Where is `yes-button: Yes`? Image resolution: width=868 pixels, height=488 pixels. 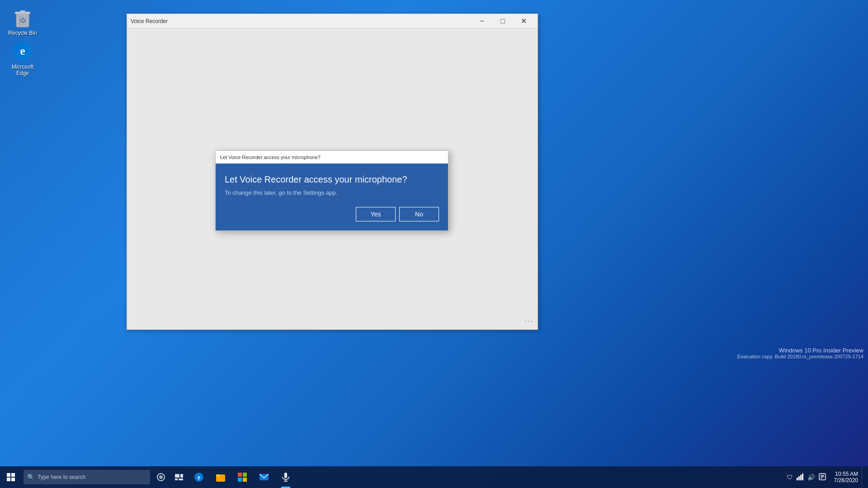
yes-button: Yes is located at coordinates (376, 214).